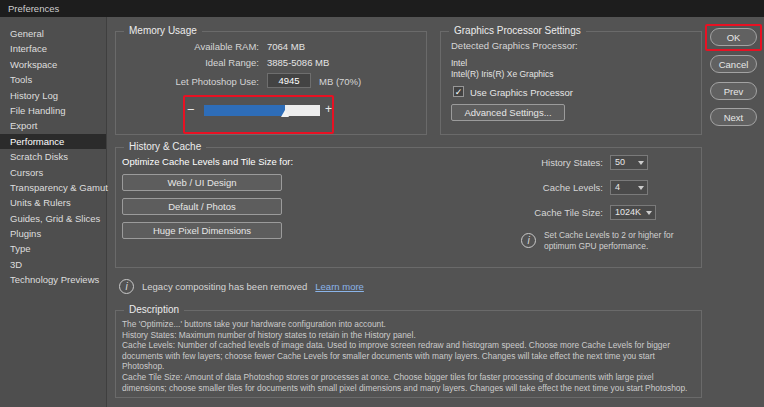 This screenshot has width=764, height=407. Describe the element at coordinates (224, 286) in the screenshot. I see `legacy-note-text: Legacy compositing has been removed` at that location.